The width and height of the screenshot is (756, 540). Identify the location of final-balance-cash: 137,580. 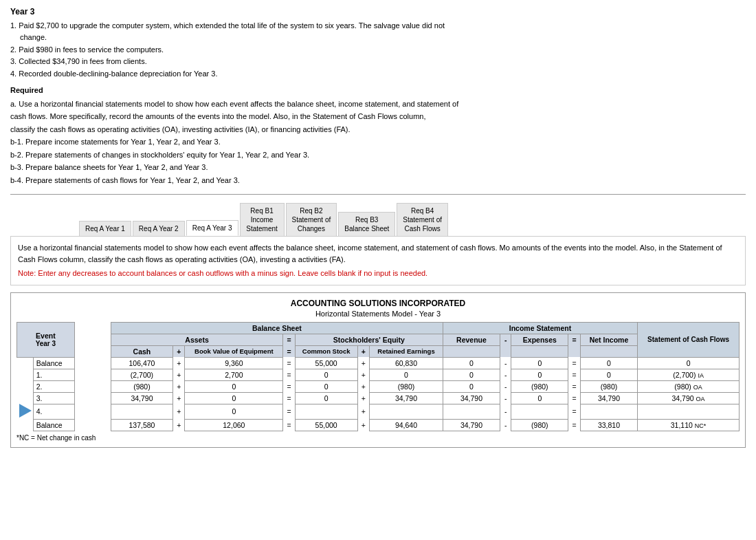
(142, 425).